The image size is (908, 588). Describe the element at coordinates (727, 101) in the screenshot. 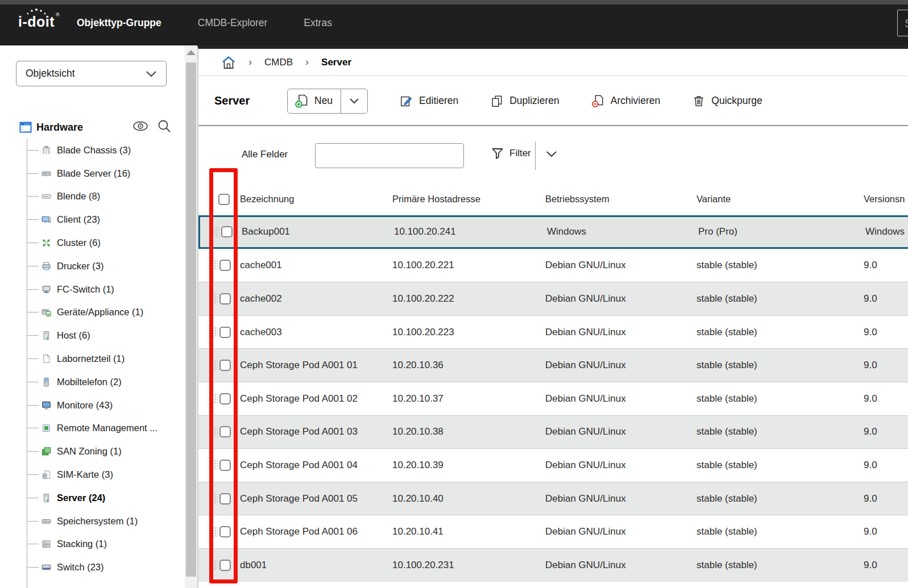

I see `quickpurge-button: Quickpurge` at that location.